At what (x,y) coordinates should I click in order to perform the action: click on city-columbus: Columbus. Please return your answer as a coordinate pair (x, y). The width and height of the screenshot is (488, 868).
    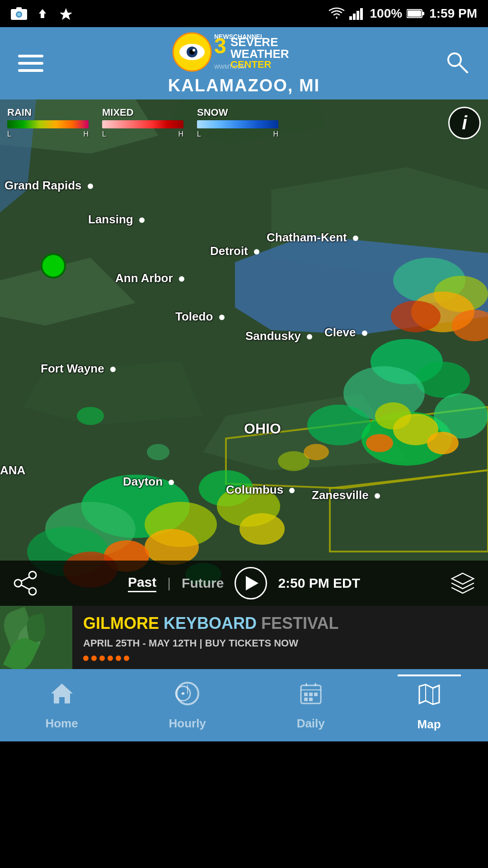
    Looking at the image, I should click on (260, 490).